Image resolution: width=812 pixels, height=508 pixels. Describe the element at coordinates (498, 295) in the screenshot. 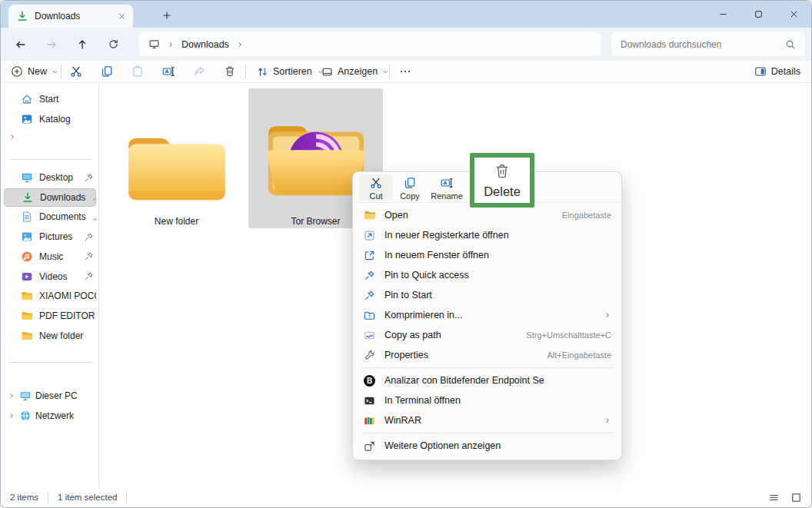

I see `menu-item-label: Pin to Start` at that location.